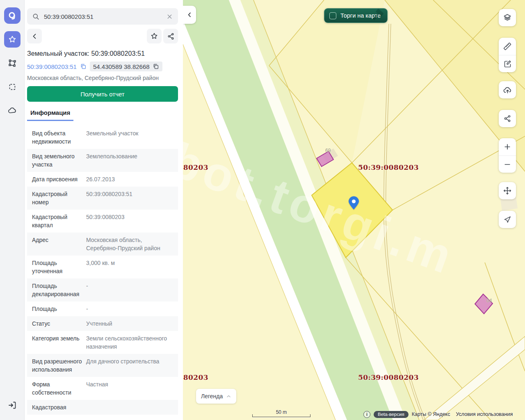  What do you see at coordinates (103, 221) in the screenshot?
I see `info-row: Кадастровый квартал50:39:0080203` at bounding box center [103, 221].